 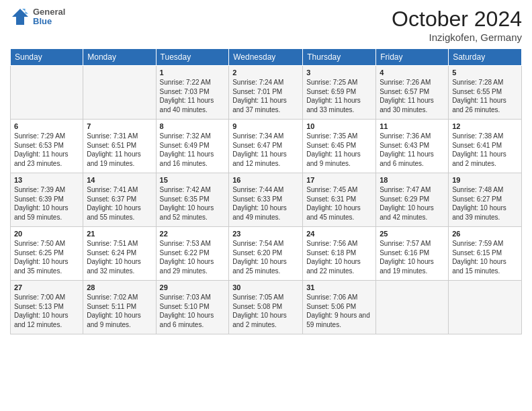 I want to click on day-number: 26, so click(x=485, y=234).